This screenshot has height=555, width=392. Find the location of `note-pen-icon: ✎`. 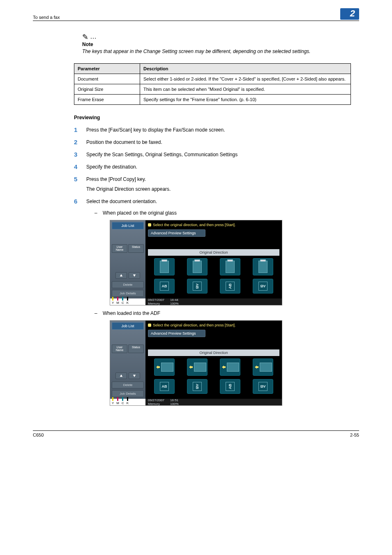

note-pen-icon: ✎ is located at coordinates (85, 37).